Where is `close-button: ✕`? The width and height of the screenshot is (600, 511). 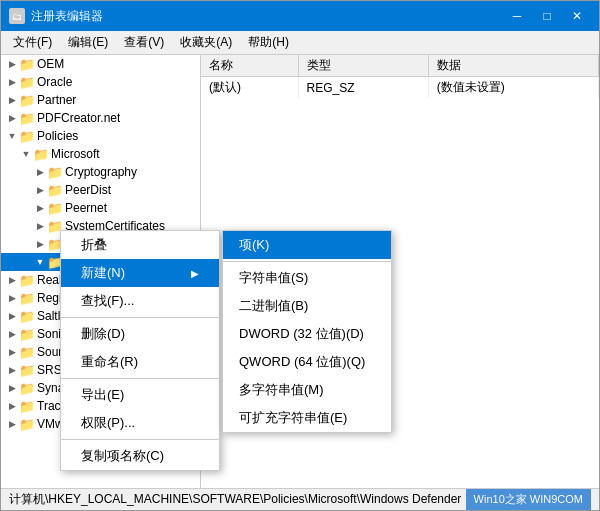 close-button: ✕ is located at coordinates (577, 16).